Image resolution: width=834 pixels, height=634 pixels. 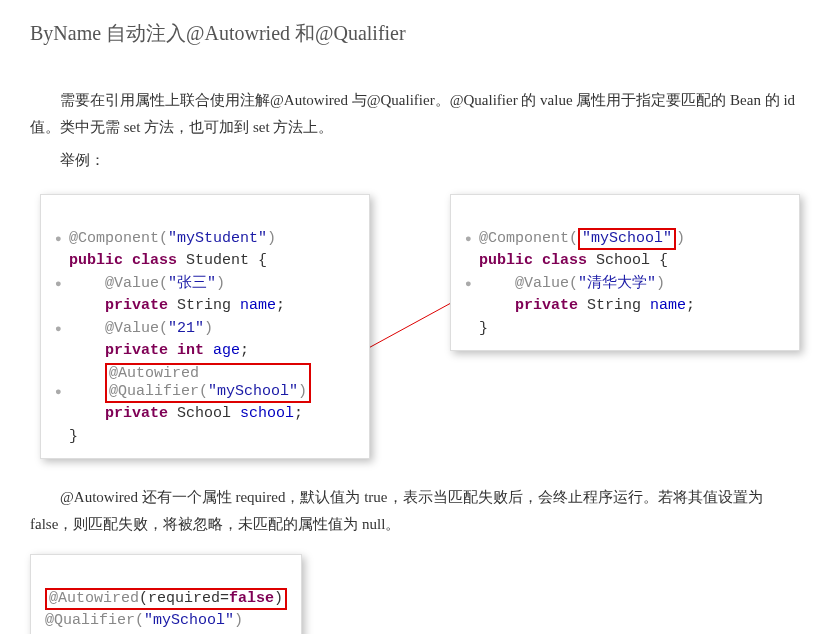 I want to click on required-false-code-box: @Autowired(required=false) @Qualifier("m…, so click(x=166, y=594).